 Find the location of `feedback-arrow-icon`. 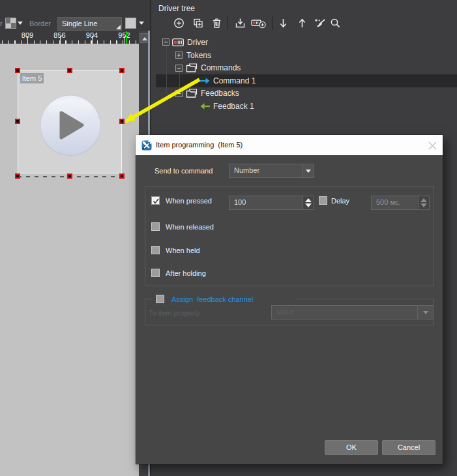

feedback-arrow-icon is located at coordinates (205, 106).